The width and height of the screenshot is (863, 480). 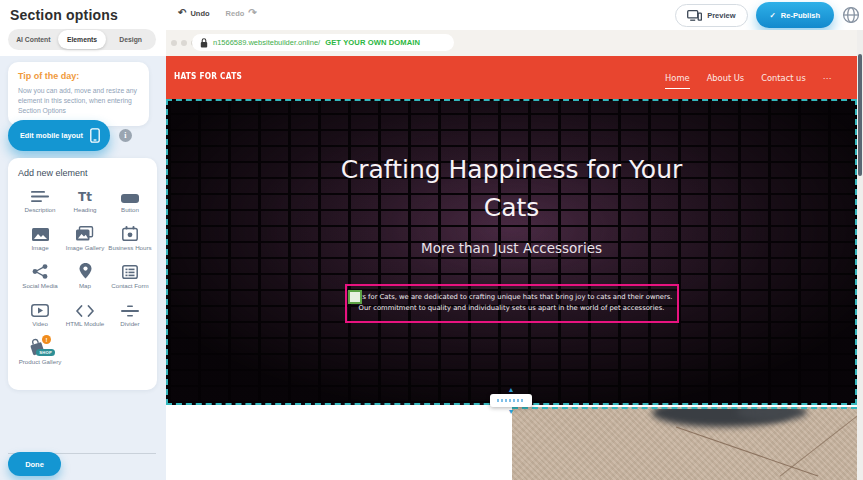 I want to click on mobile-layout-row: Edit mobile layout i, so click(x=70, y=136).